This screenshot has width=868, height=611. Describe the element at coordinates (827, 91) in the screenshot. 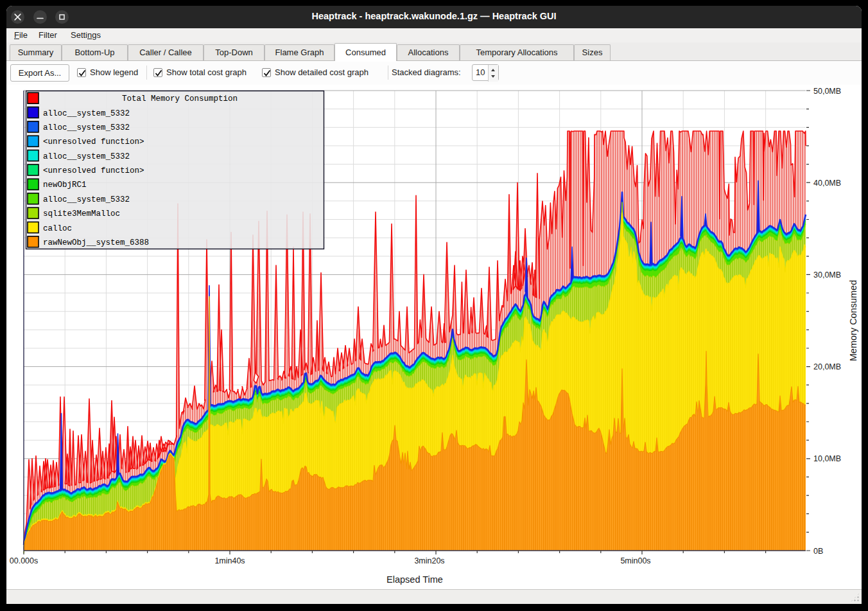

I see `svg-text: 50,0MB` at that location.